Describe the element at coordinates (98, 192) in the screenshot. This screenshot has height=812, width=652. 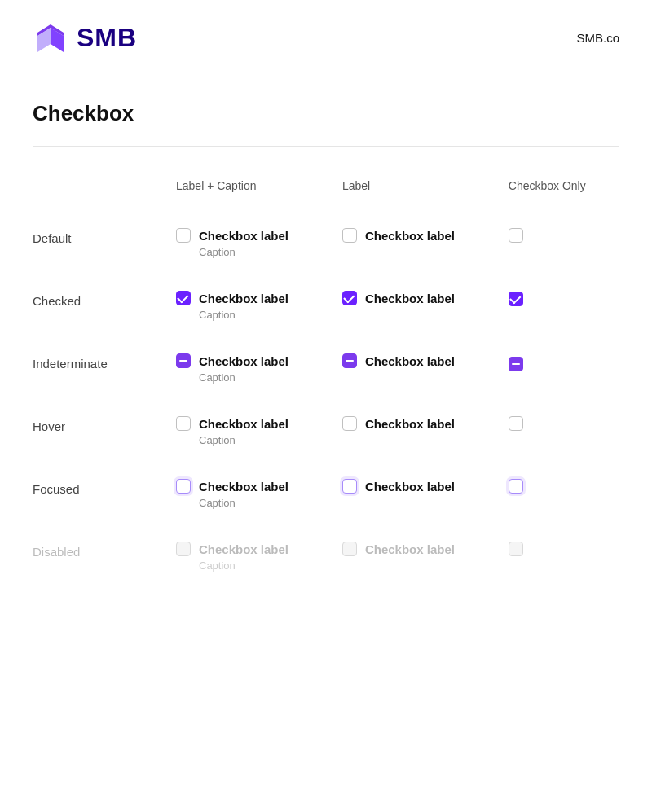
I see `col-header-state` at that location.